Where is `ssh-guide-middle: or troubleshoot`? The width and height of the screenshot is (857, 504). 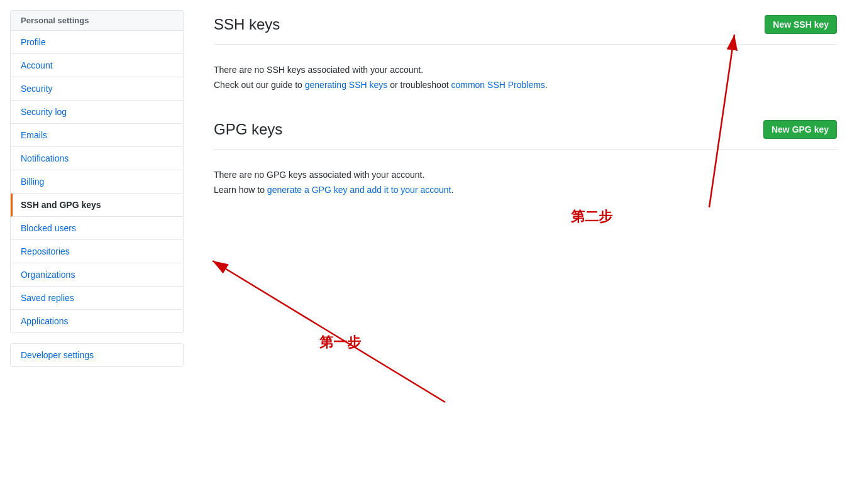 ssh-guide-middle: or troubleshoot is located at coordinates (419, 85).